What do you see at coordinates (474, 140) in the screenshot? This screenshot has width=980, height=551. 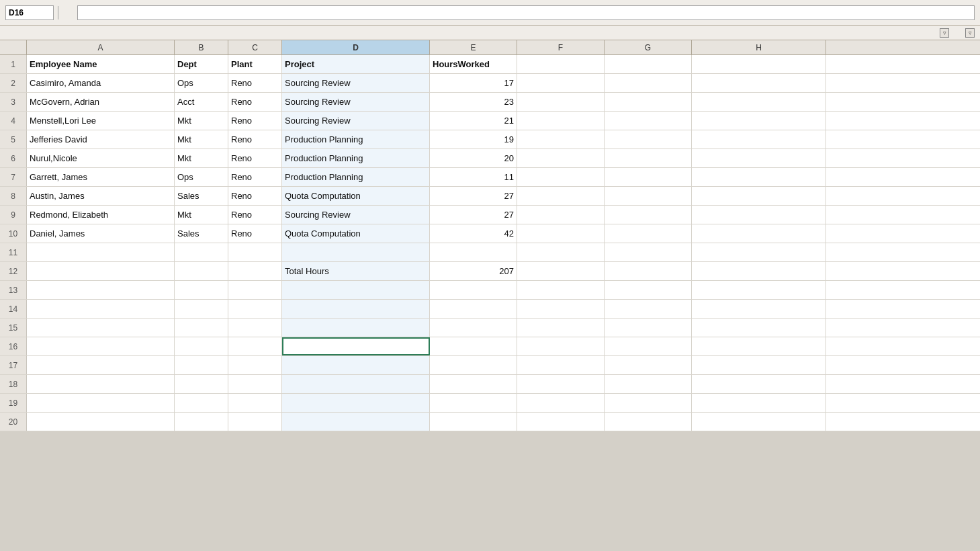 I see `cell-e-5: 19` at bounding box center [474, 140].